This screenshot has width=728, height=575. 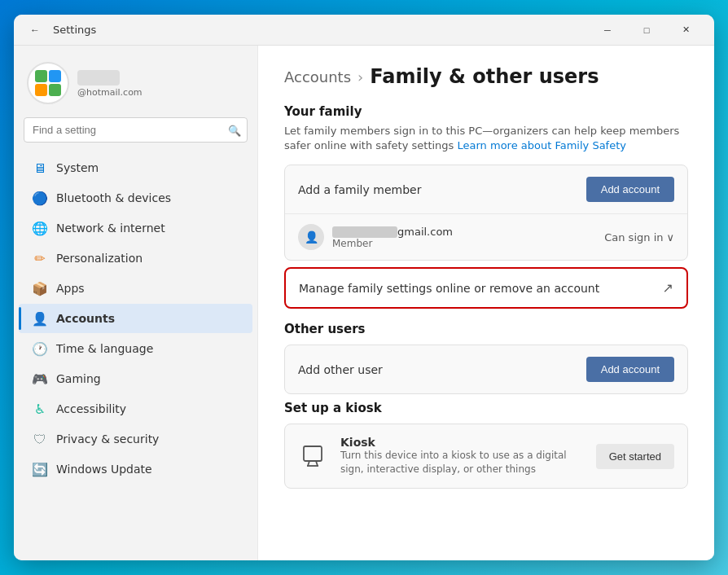 What do you see at coordinates (35, 30) in the screenshot?
I see `back-button: ←` at bounding box center [35, 30].